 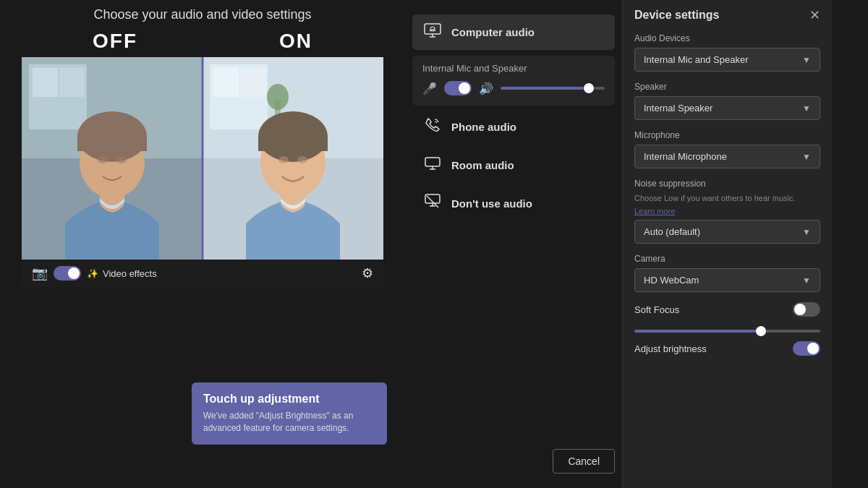 What do you see at coordinates (584, 461) in the screenshot?
I see `cancel-button: Cancel` at bounding box center [584, 461].